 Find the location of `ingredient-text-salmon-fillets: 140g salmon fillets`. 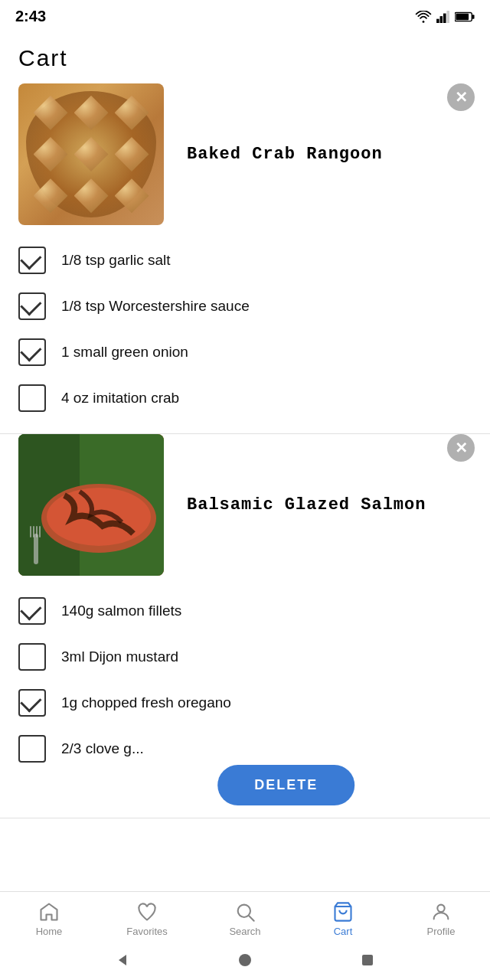

ingredient-text-salmon-fillets: 140g salmon fillets is located at coordinates (121, 611).